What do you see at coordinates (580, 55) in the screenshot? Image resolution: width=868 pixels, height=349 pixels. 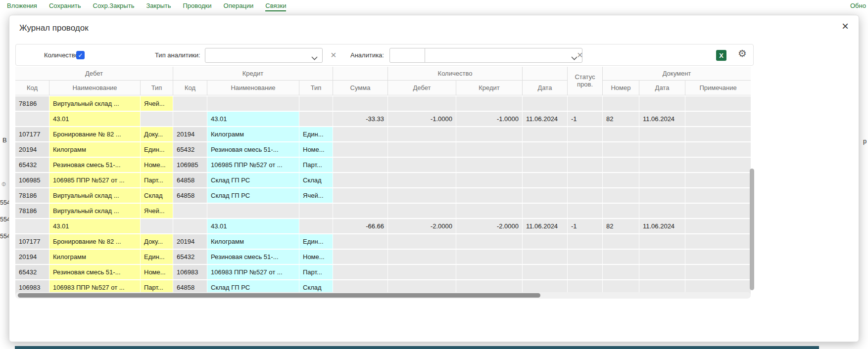 I see `clear-analytics-icon: ×` at bounding box center [580, 55].